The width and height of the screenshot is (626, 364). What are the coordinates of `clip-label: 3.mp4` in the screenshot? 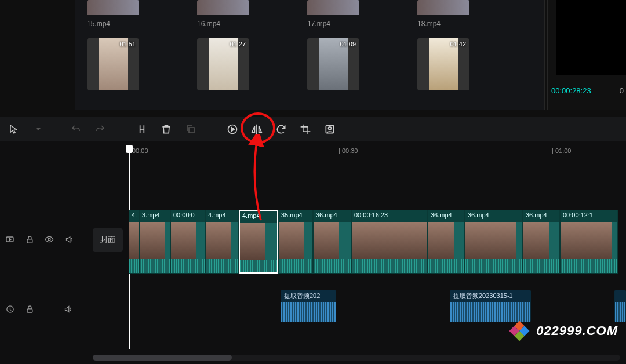 It's located at (155, 216).